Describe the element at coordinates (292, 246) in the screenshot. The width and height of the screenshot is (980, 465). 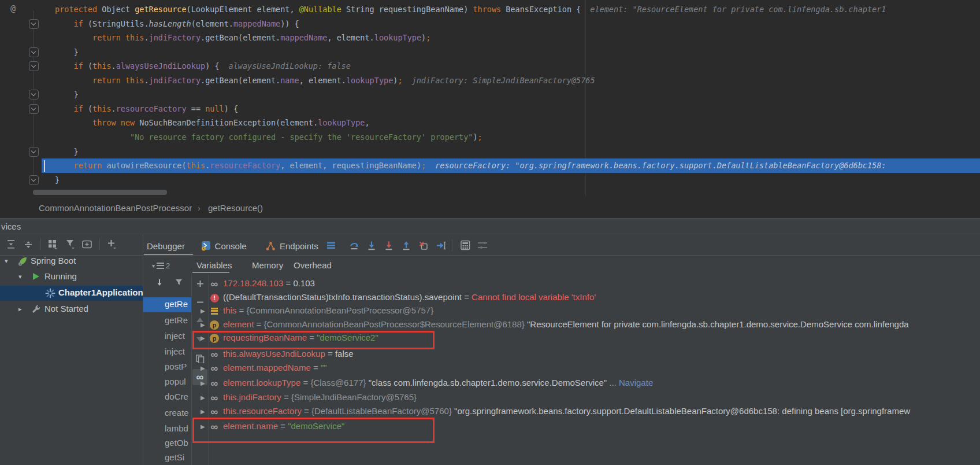
I see `tab-endpoints: Endpoints` at that location.